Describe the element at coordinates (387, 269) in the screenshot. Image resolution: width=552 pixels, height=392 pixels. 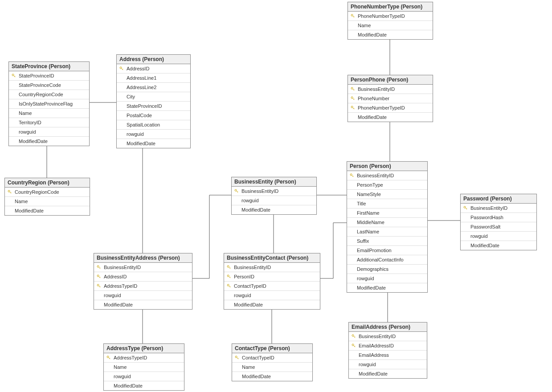
I see `column-row: Demographics` at that location.